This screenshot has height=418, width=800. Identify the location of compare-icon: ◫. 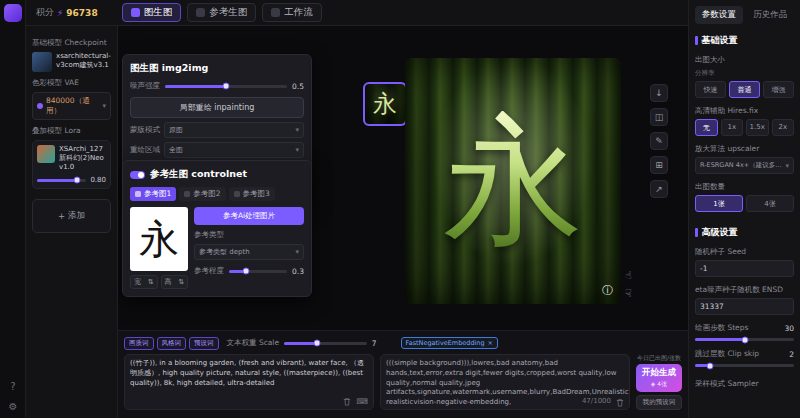
(659, 117).